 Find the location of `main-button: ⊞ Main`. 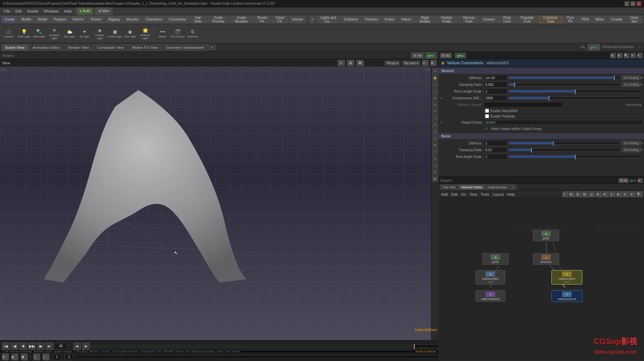

main-button: ⊞ Main is located at coordinates (104, 11).